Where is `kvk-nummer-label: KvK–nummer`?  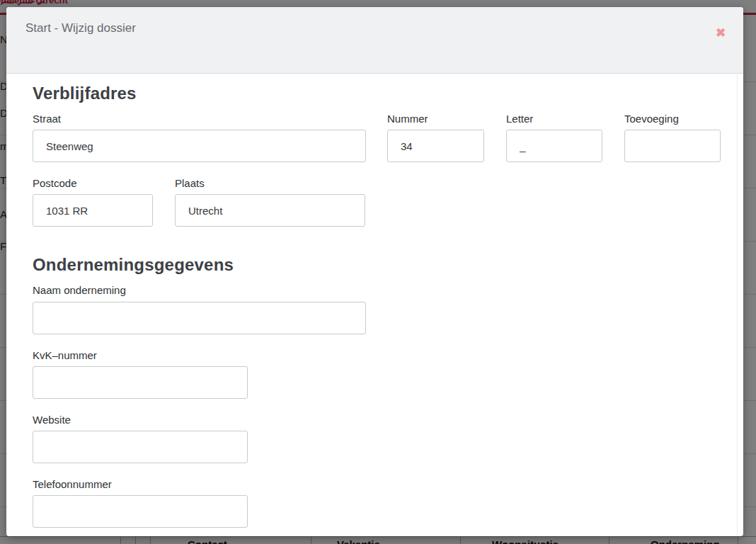 kvk-nummer-label: KvK–nummer is located at coordinates (65, 356).